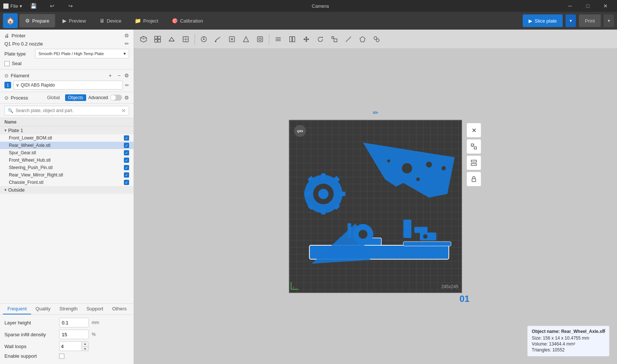 This screenshot has height=364, width=617. Describe the element at coordinates (590, 21) in the screenshot. I see `print-button: Print` at that location.